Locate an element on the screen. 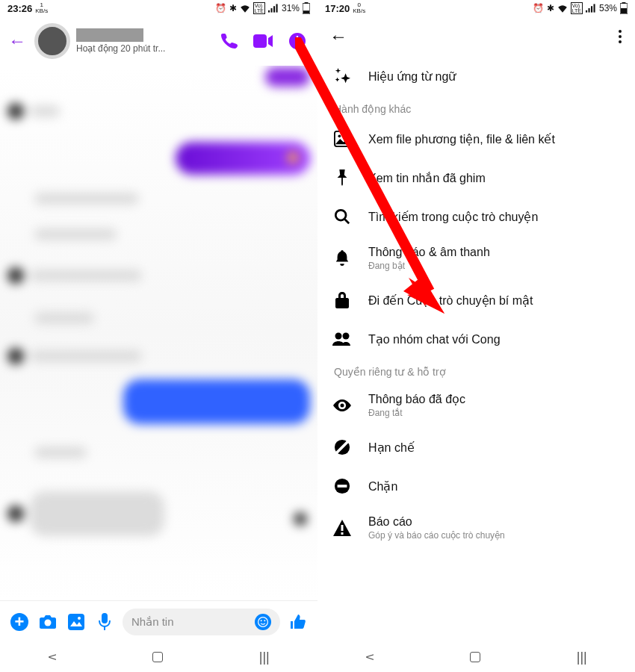 The image size is (635, 672). row-report: Báo cáo Góp ý và báo cáo cuộc trò chuyện is located at coordinates (478, 528).